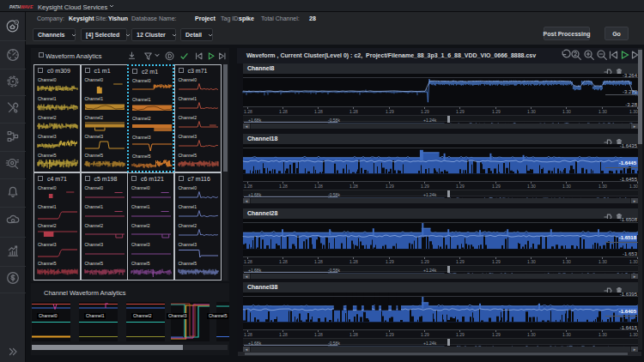 Image resolution: width=644 pixels, height=362 pixels. I want to click on chevron-down-icon, so click(112, 6).